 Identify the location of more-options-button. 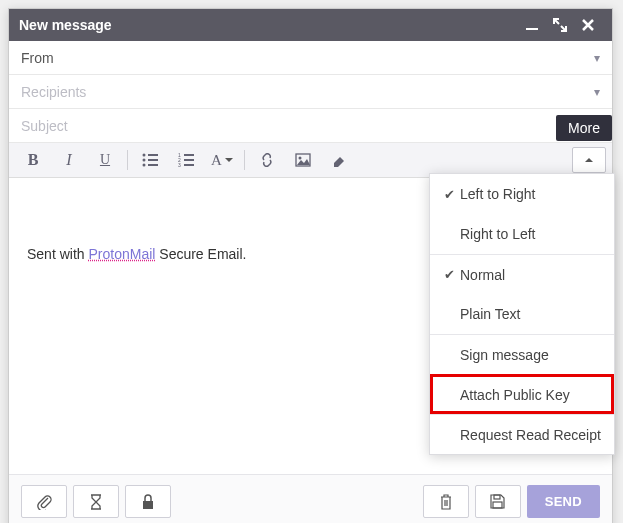
(589, 160).